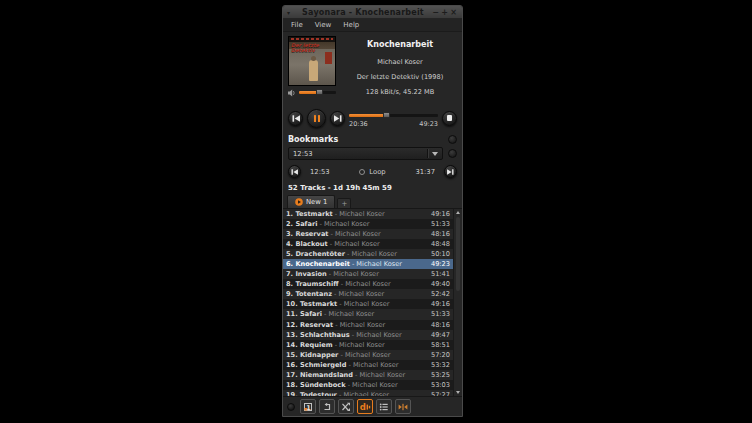 This screenshot has width=752, height=423. Describe the element at coordinates (365, 406) in the screenshot. I see `dynamic-playback-button: d` at that location.